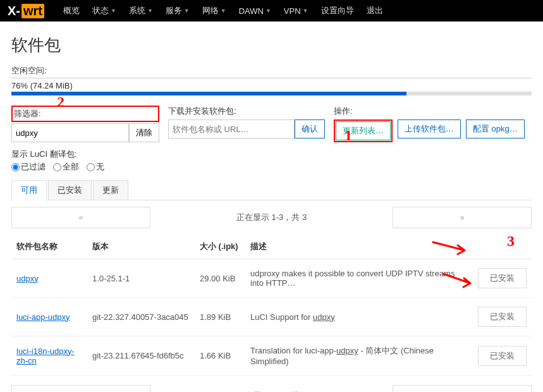 The width and height of the screenshot is (543, 392). Describe the element at coordinates (26, 11) in the screenshot. I see `logo: X-wrt` at that location.